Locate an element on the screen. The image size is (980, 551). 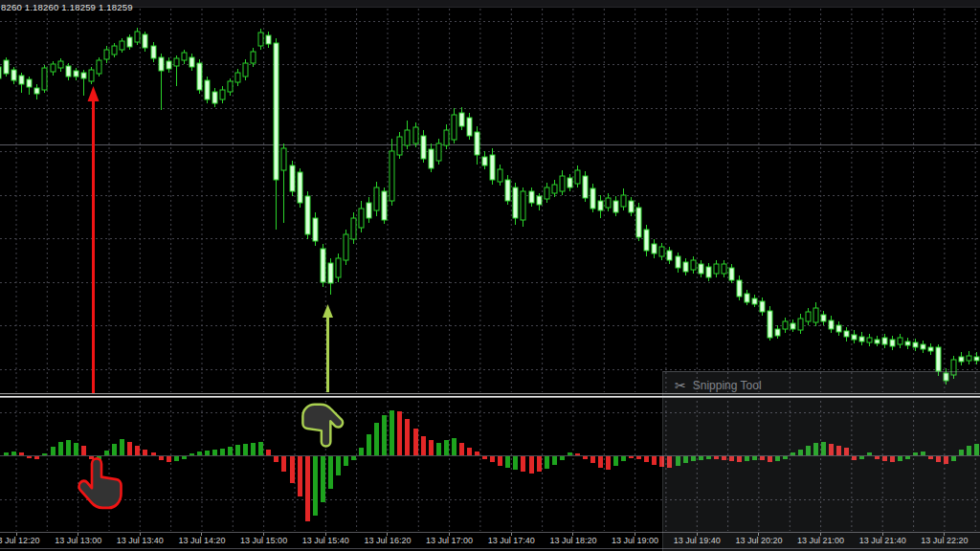
snipping-tool-overlay-window: ✂ Snipping Tool is located at coordinates (821, 461).